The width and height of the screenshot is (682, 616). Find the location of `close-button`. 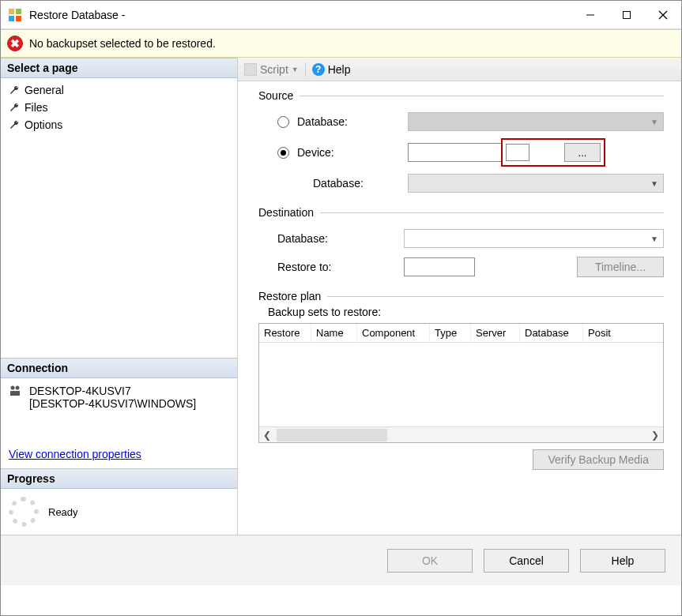

close-button is located at coordinates (663, 15).